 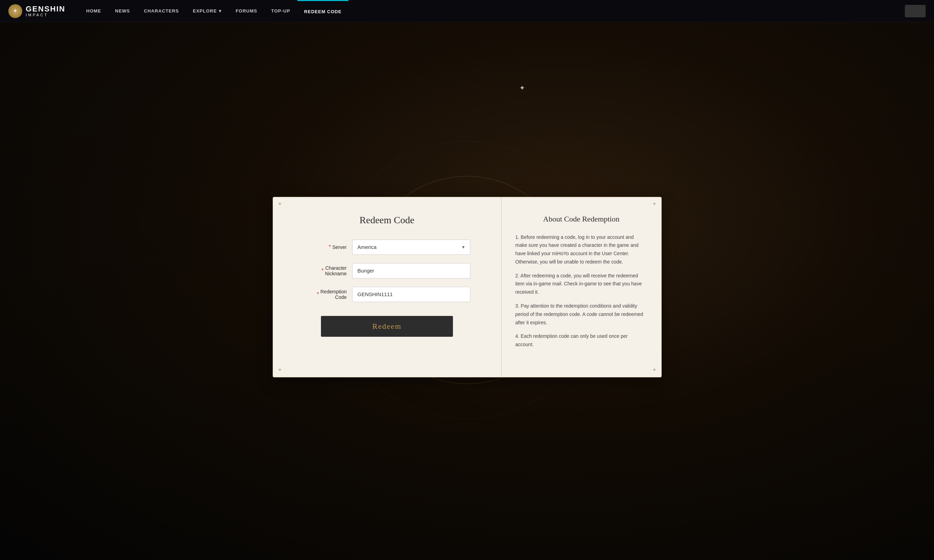 What do you see at coordinates (387, 247) in the screenshot?
I see `server-form-group: * Server America Europe Asia TW, HK, MO …` at bounding box center [387, 247].